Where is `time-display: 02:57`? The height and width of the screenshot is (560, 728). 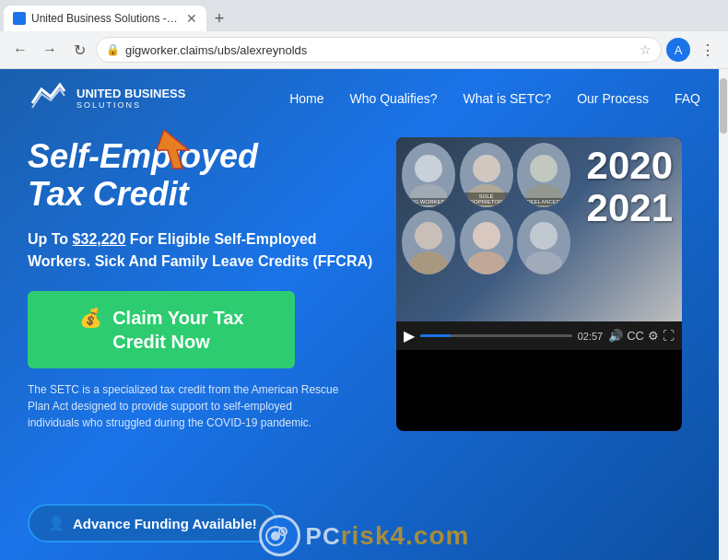 time-display: 02:57 is located at coordinates (591, 336).